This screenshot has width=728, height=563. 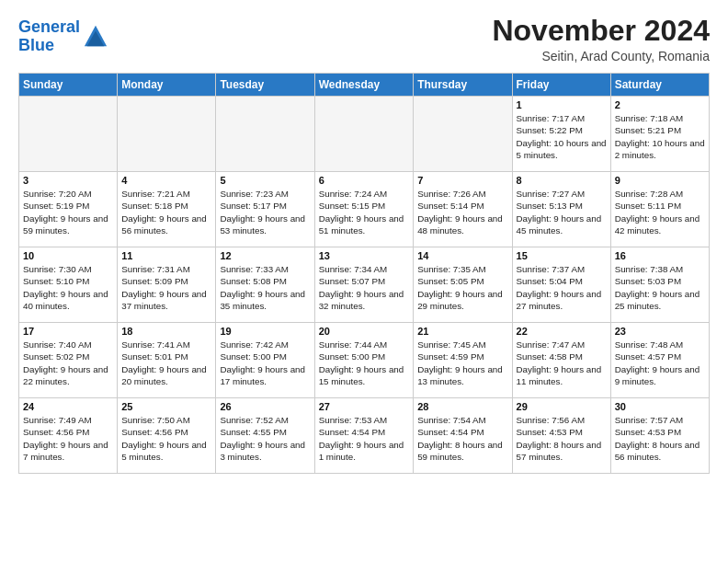 What do you see at coordinates (562, 105) in the screenshot?
I see `day-number: 1` at bounding box center [562, 105].